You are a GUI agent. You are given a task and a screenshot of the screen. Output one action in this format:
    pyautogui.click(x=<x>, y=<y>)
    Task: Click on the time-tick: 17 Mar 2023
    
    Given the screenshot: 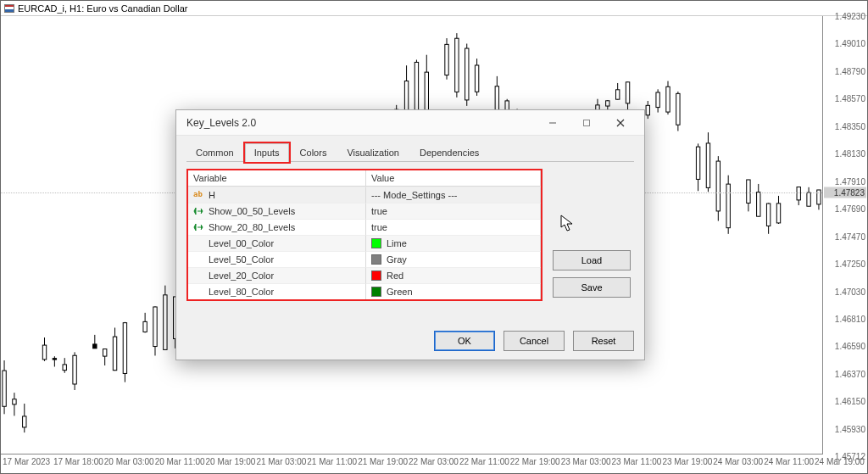 What is the action you would take?
    pyautogui.click(x=26, y=461)
    